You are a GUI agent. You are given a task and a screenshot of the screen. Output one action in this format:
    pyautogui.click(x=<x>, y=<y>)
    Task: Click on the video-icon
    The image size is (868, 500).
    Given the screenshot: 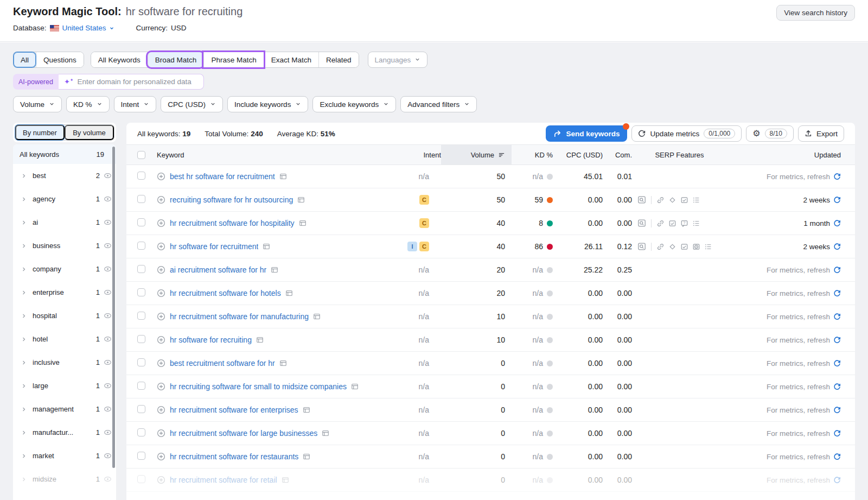 What is the action you would take?
    pyautogui.click(x=697, y=246)
    